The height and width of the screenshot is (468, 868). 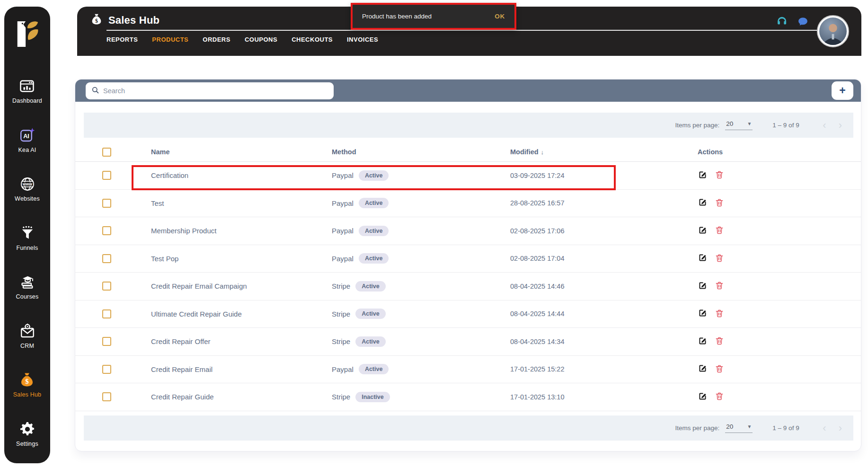 What do you see at coordinates (27, 429) in the screenshot?
I see `gear-icon` at bounding box center [27, 429].